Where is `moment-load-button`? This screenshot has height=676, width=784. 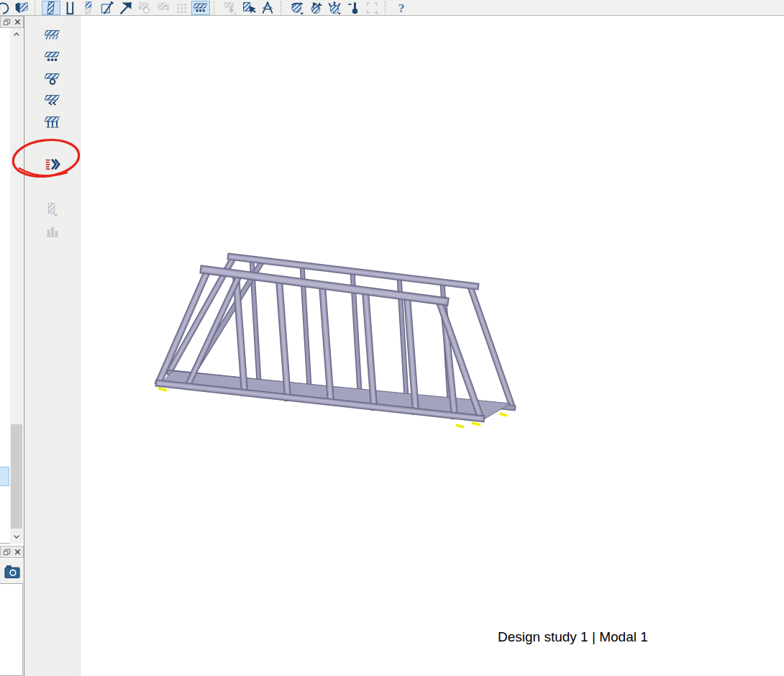 moment-load-button is located at coordinates (297, 8).